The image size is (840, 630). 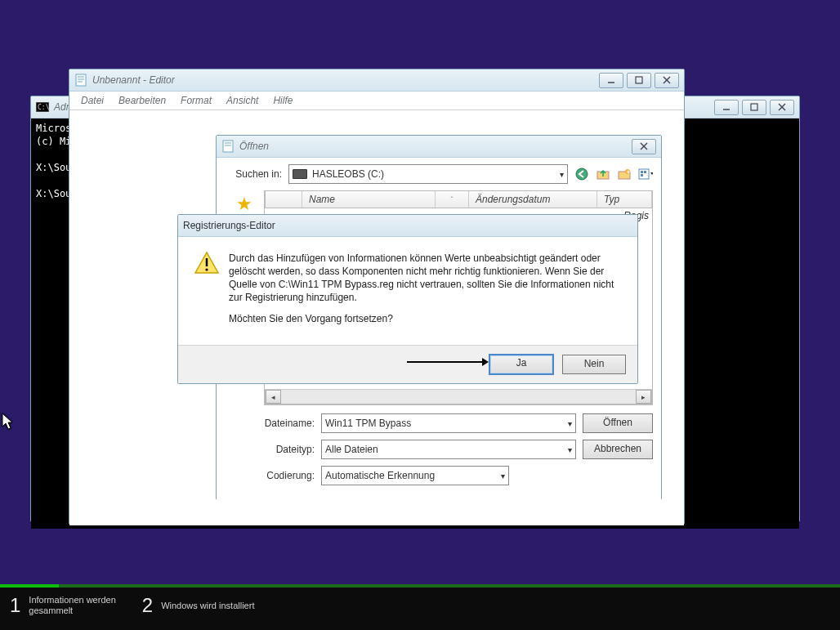 I want to click on open-dialog-title: Öffnen, so click(x=436, y=146).